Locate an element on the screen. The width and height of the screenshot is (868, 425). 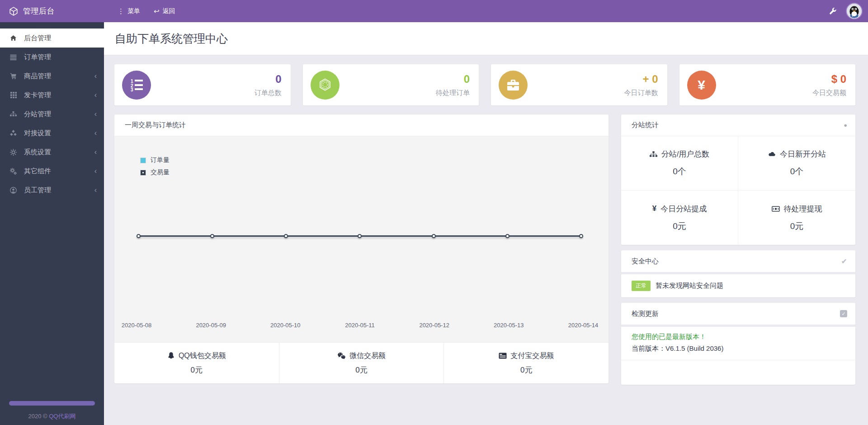
legend-swatch-orders is located at coordinates (143, 160).